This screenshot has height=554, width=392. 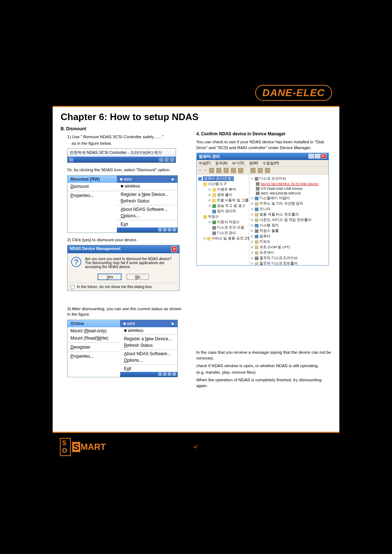 What do you see at coordinates (196, 94) in the screenshot?
I see `header-bar: DANE-ELEC` at bounding box center [196, 94].